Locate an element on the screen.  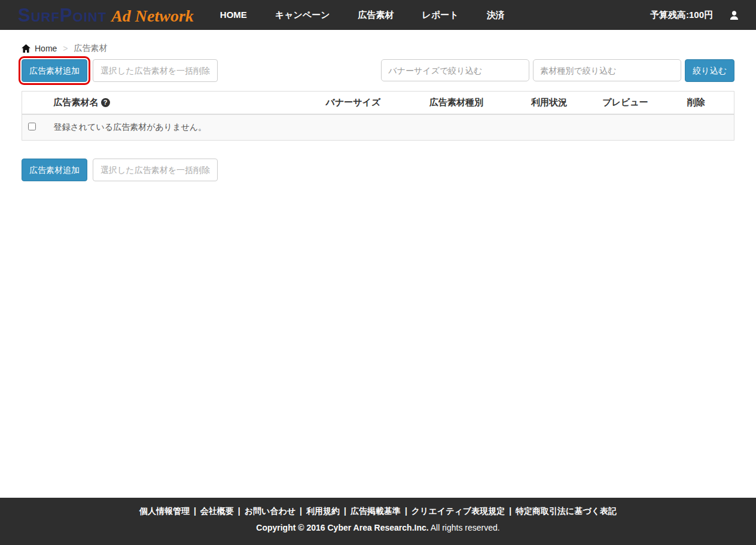
top-navbar: SurfPoint Ad Network HOME キャンペーン 広告素材 レポ… is located at coordinates (378, 15).